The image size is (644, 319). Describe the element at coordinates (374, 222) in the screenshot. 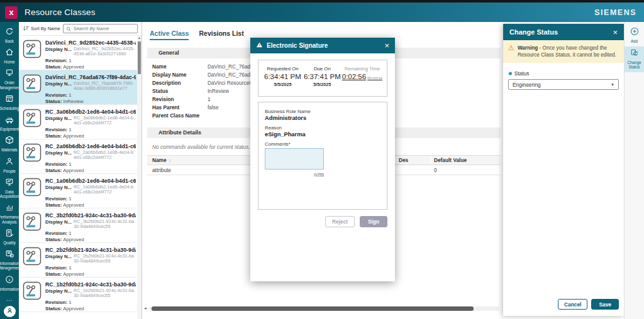

I see `sign-button: Sign` at that location.